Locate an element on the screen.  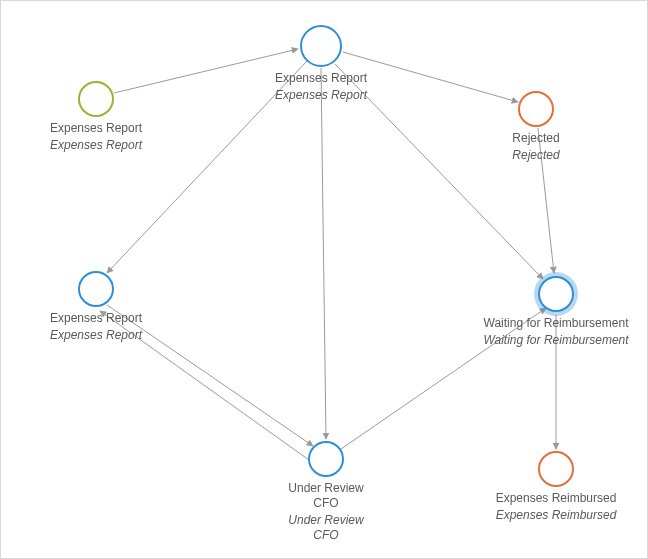
node-subtitle: Rejected is located at coordinates (536, 156).